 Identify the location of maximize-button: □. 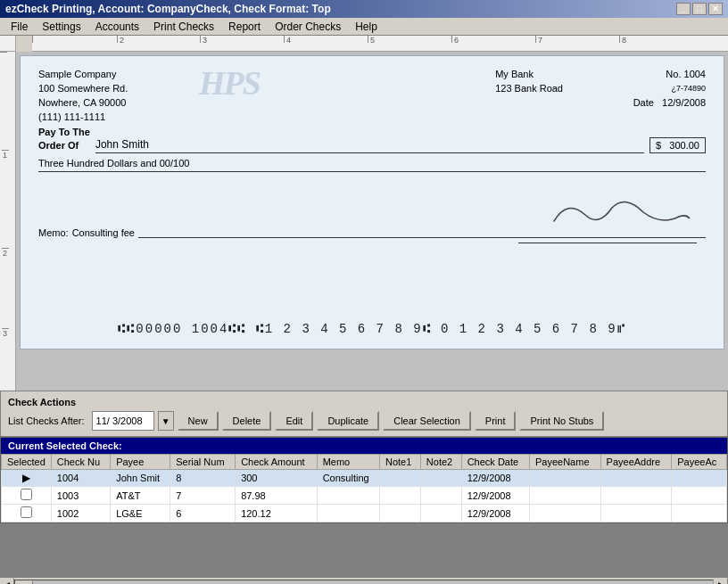
(699, 9).